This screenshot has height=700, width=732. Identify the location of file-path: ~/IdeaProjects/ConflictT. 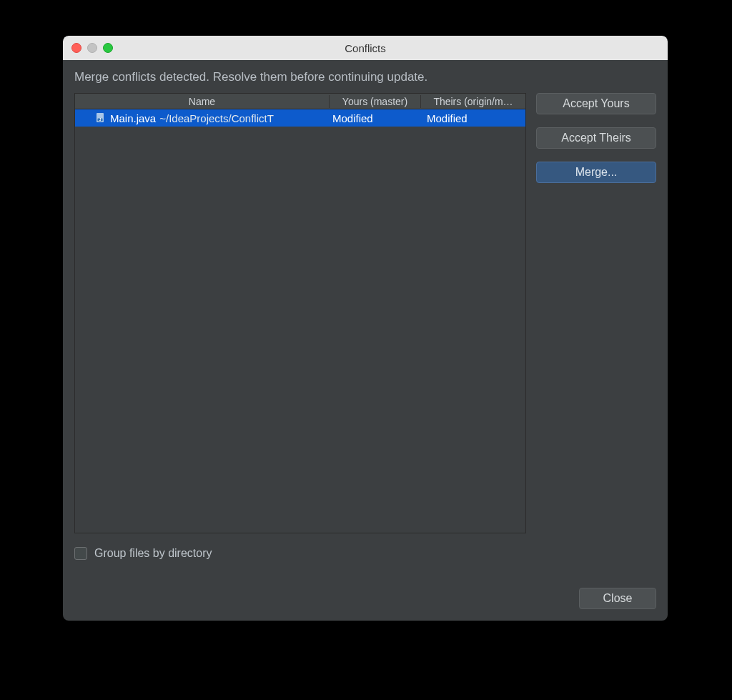
(217, 119).